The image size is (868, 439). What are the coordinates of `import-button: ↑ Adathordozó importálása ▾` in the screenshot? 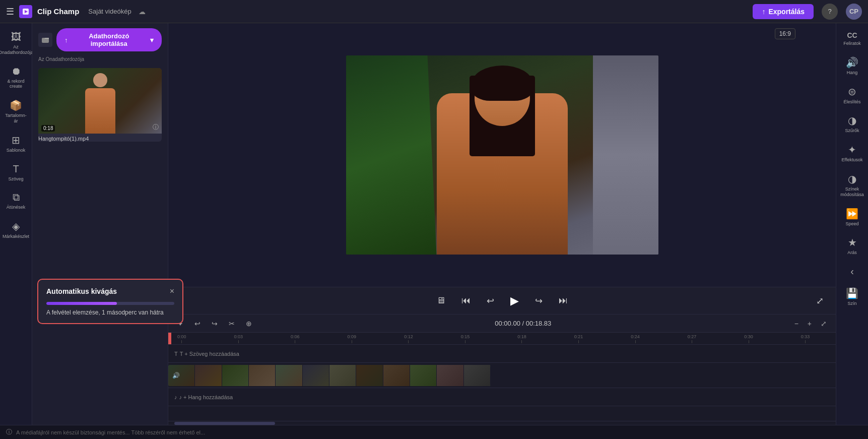 It's located at (109, 40).